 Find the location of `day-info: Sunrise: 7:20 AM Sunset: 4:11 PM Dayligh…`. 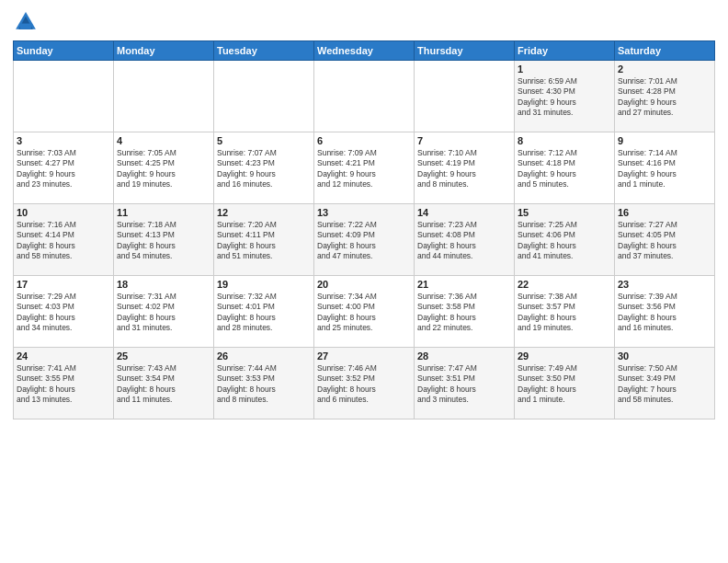

day-info: Sunrise: 7:20 AM Sunset: 4:11 PM Dayligh… is located at coordinates (264, 241).